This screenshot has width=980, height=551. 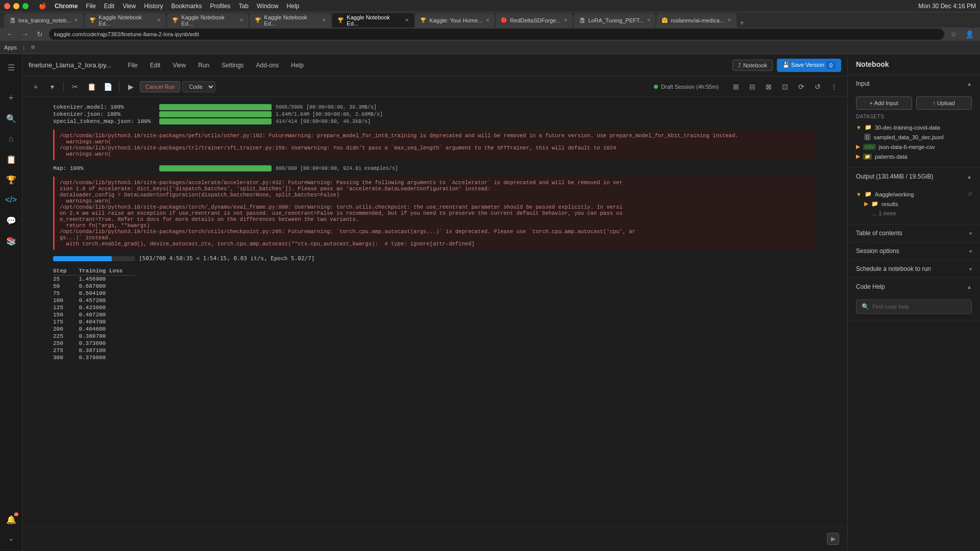 What do you see at coordinates (199, 87) in the screenshot?
I see `cell-type-select: Code` at bounding box center [199, 87].